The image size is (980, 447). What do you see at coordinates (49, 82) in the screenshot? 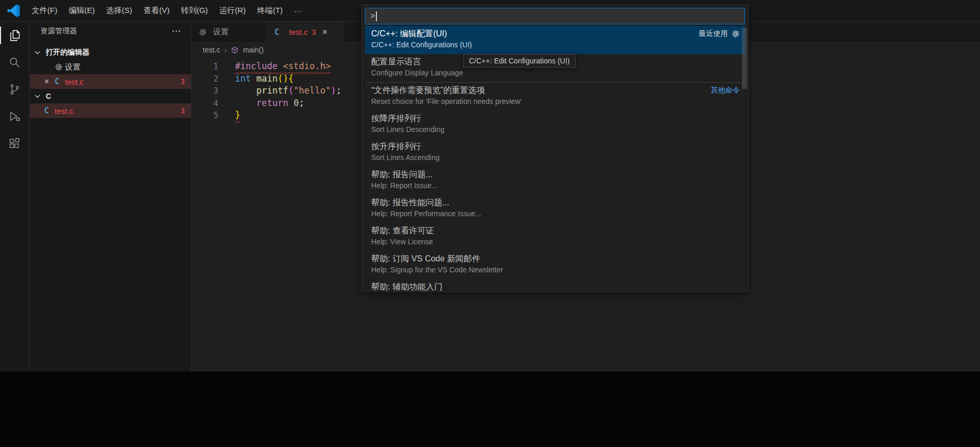
I see `close-editor-icon: ×` at bounding box center [49, 82].